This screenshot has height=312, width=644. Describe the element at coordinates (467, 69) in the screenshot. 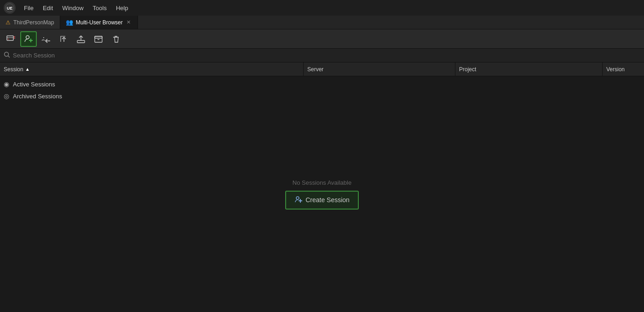

I see `col-label-project: Project` at that location.